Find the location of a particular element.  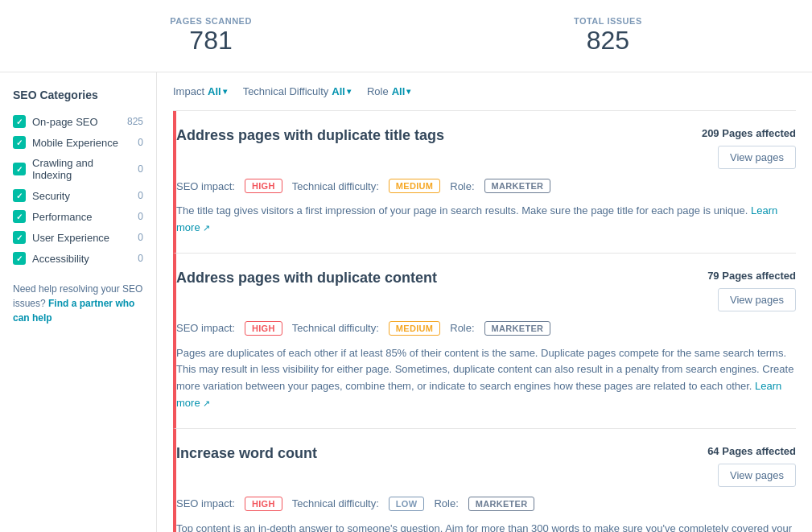

filter-bar: Impact All Technical Difficulty All Role… is located at coordinates (484, 92).